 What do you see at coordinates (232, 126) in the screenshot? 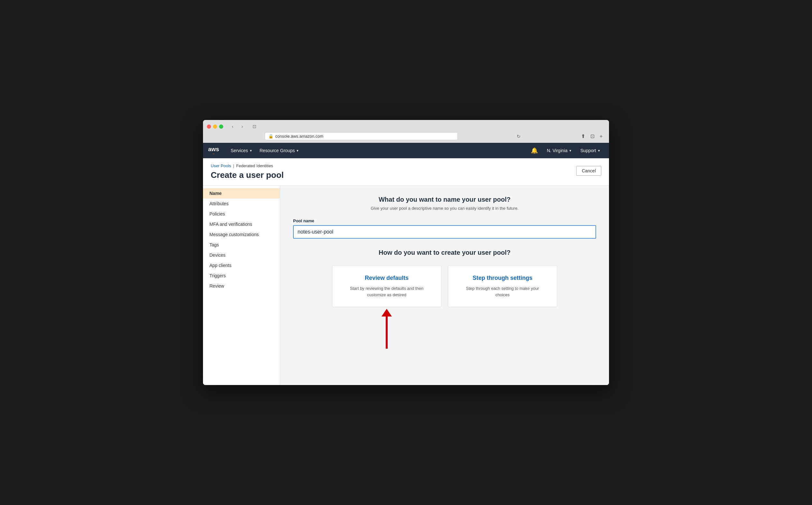
I see `back-button: ‹` at bounding box center [232, 126].